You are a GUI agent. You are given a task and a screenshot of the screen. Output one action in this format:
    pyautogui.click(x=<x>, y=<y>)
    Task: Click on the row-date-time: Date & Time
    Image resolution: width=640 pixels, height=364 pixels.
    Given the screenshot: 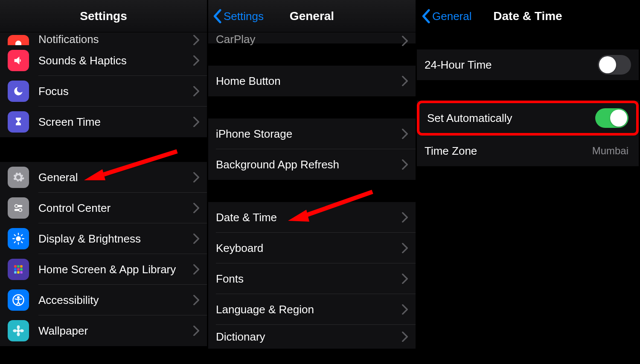 What is the action you would take?
    pyautogui.click(x=312, y=217)
    